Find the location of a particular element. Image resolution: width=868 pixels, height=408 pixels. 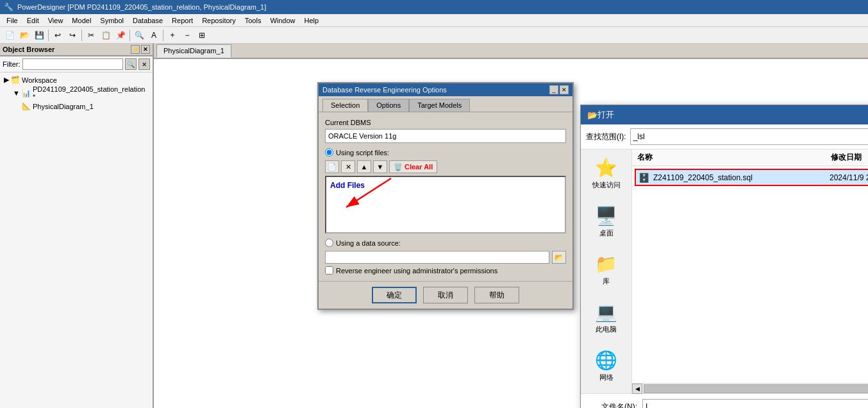

menu-symbol: Symbol is located at coordinates (112, 21).